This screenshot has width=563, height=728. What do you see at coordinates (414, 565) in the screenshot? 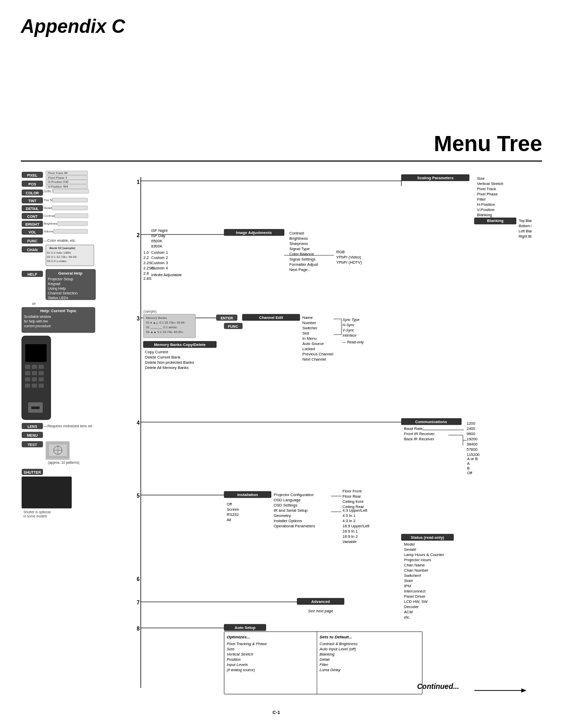
I see `svg-text: Chan Name` at bounding box center [414, 565].